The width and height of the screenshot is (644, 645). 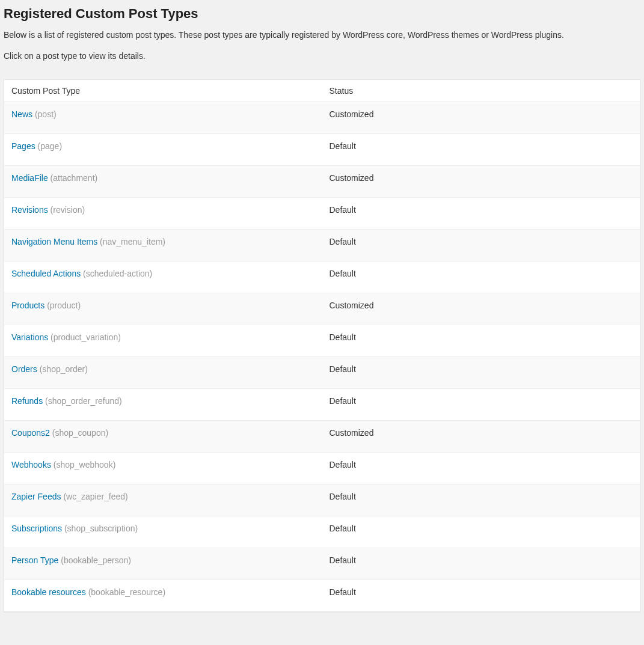 I want to click on column-header-status: Status, so click(x=481, y=91).